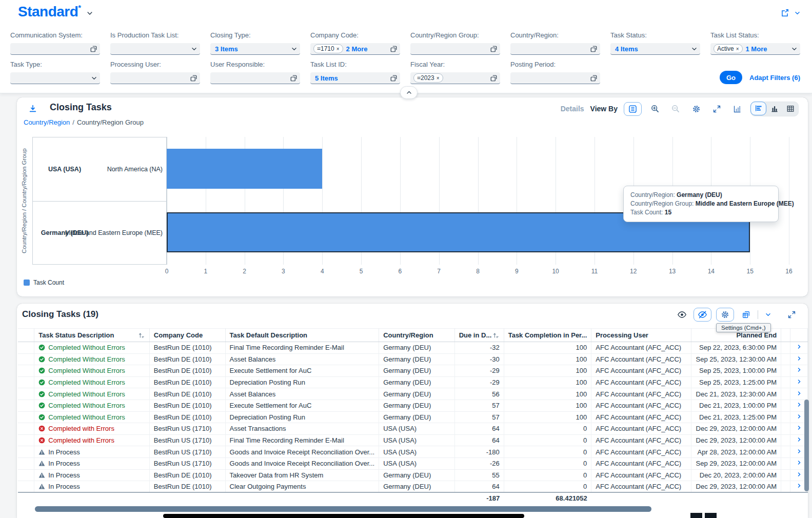 This screenshot has width=812, height=518. Describe the element at coordinates (455, 65) in the screenshot. I see `filter-label: Fiscal Year:` at that location.